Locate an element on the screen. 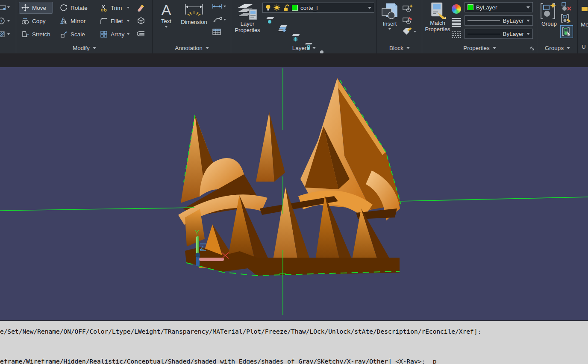  stretch-button: Stretch is located at coordinates (36, 34).